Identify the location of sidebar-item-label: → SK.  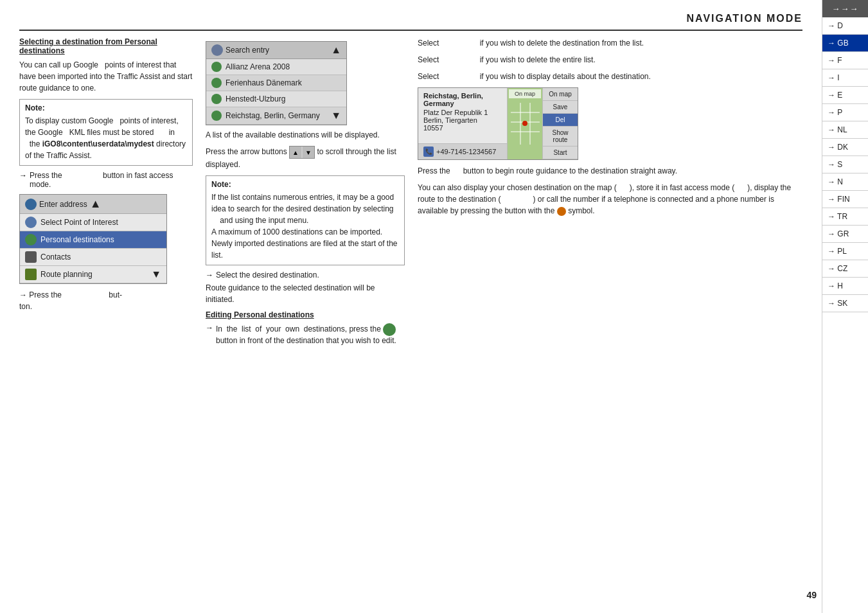
(838, 303).